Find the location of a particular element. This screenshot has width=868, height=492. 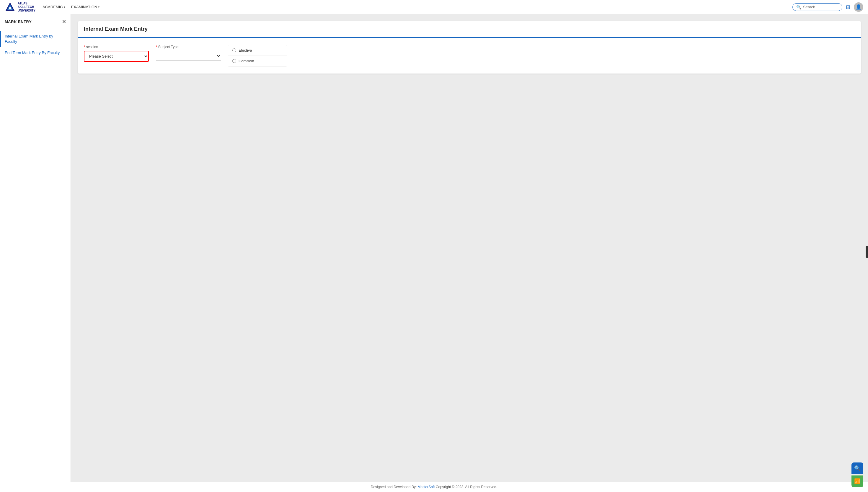

search-icon: 🔍 is located at coordinates (799, 7).